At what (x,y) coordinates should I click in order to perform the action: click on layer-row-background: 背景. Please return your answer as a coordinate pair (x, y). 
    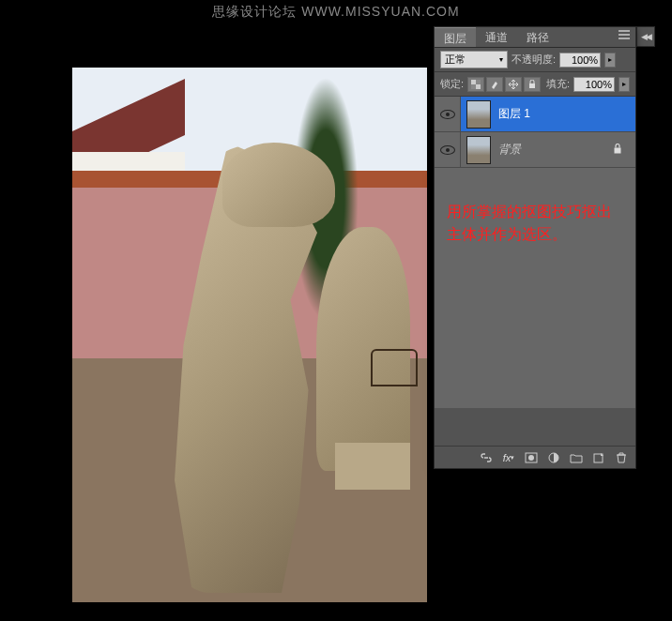
    Looking at the image, I should click on (535, 150).